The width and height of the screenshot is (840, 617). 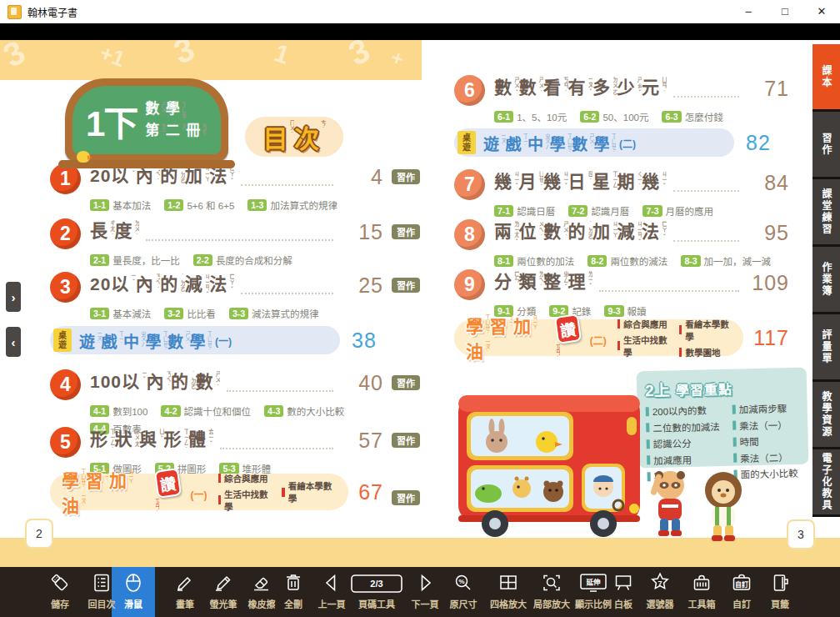 I want to click on toolbar-page-tool-button: 2/3頁碼工具, so click(x=377, y=590).